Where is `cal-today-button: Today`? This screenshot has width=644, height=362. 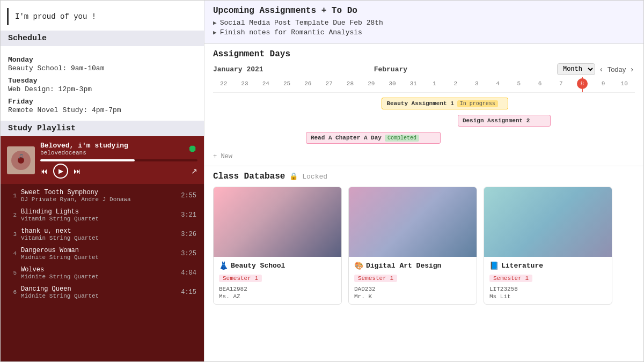 cal-today-button: Today is located at coordinates (617, 70).